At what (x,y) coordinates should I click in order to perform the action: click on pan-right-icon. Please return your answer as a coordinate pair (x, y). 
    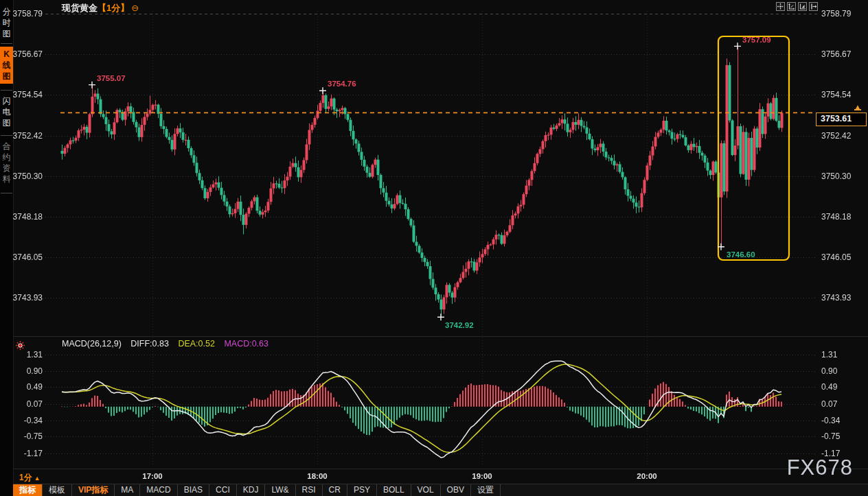
    Looking at the image, I should click on (813, 7).